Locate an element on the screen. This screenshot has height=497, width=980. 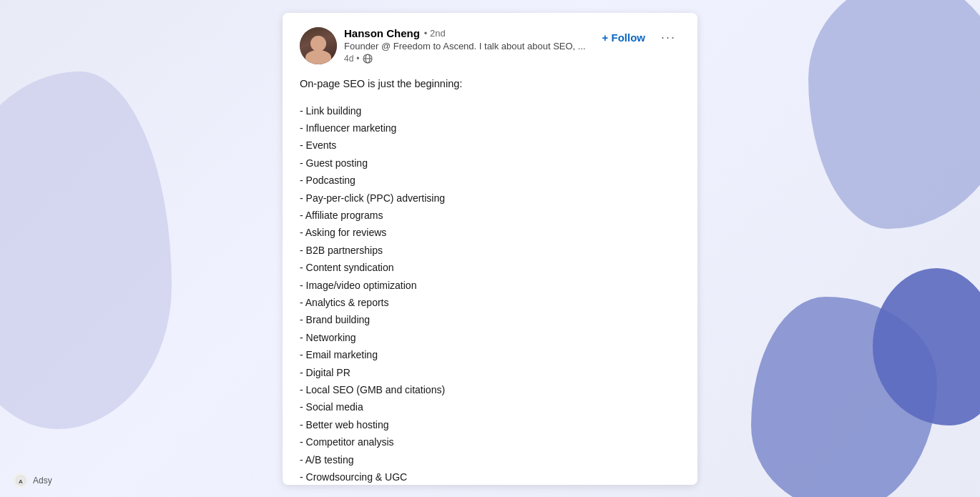
list-item: - Guest posting is located at coordinates (490, 163).